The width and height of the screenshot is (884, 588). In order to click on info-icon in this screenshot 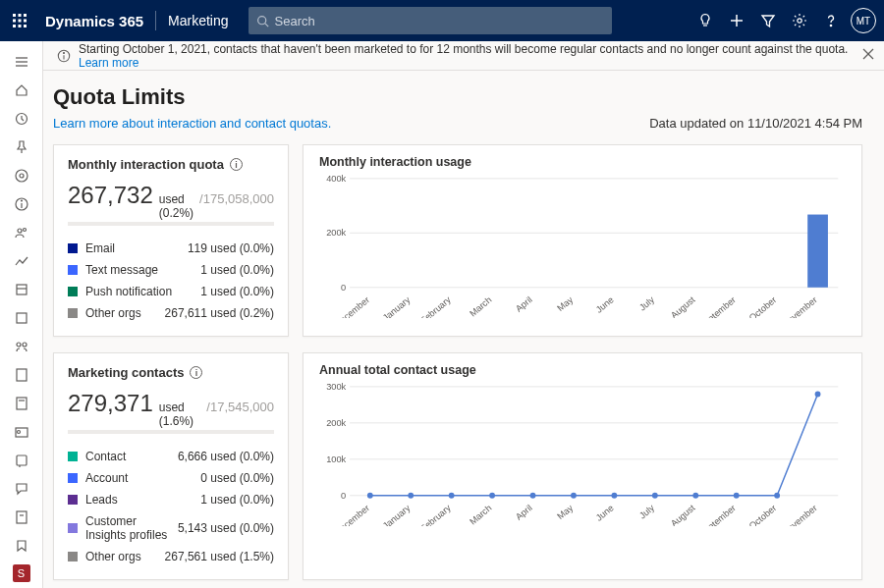, I will do `click(64, 56)`.